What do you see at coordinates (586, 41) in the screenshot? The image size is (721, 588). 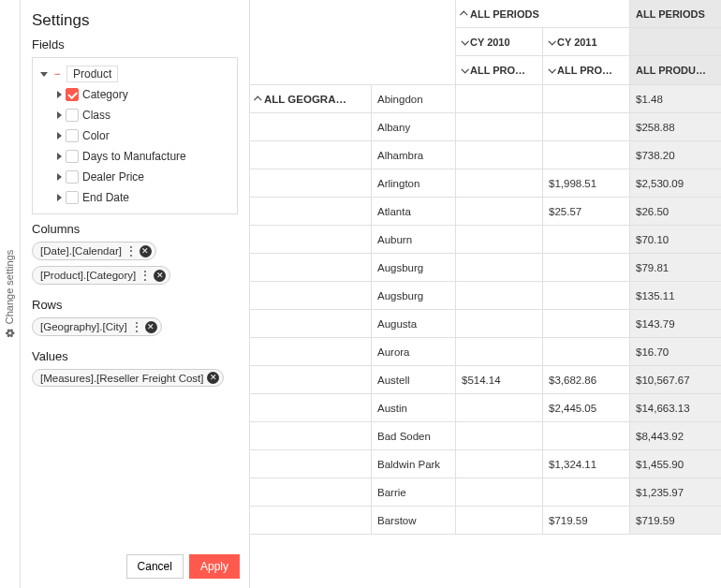 I see `col-header-cy2011: CY 2011` at bounding box center [586, 41].